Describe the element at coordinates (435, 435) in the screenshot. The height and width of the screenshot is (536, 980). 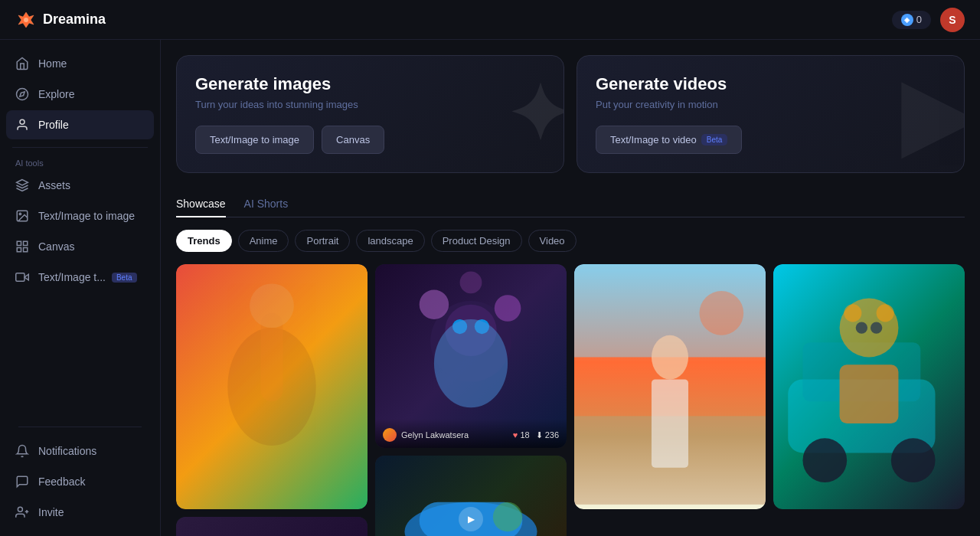
I see `image-username: Gelyn Lakwatsera` at that location.